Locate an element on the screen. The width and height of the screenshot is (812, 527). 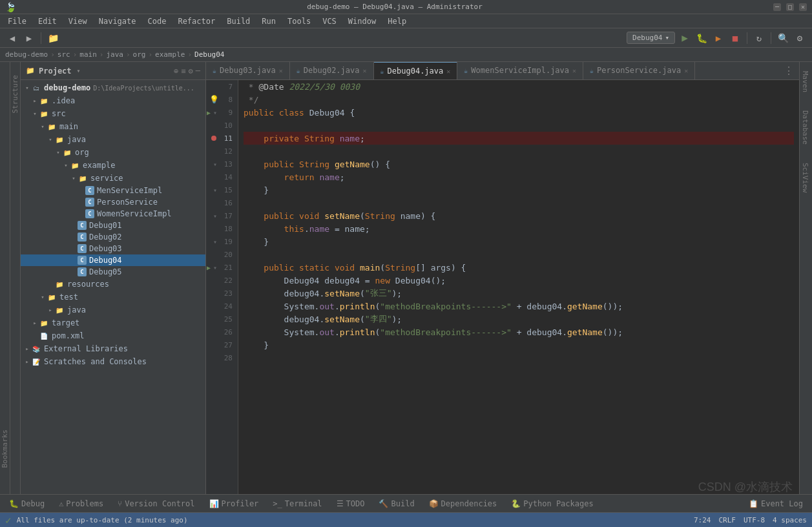
menu-view: View is located at coordinates (78, 21).